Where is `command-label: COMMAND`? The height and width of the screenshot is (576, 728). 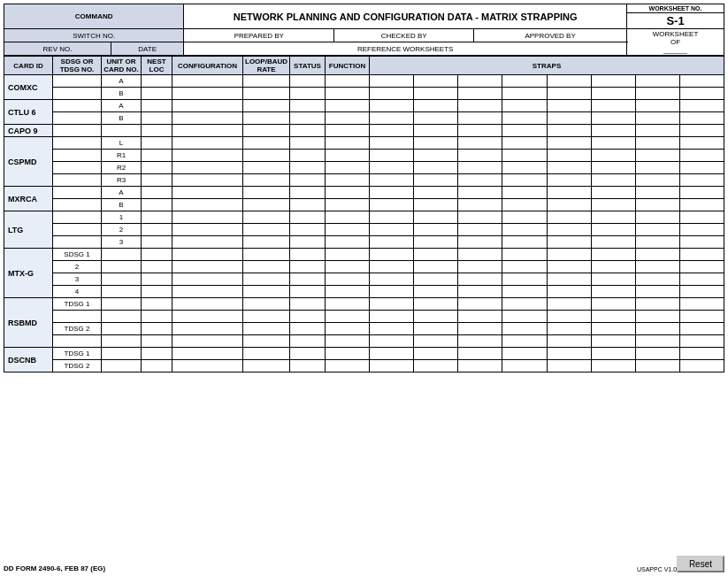
command-label: COMMAND is located at coordinates (94, 16).